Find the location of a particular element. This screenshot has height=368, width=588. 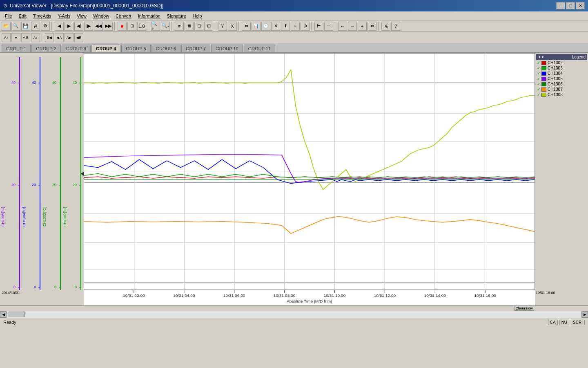

horizontal-scrollbar: ◀ ▶ is located at coordinates (294, 314).